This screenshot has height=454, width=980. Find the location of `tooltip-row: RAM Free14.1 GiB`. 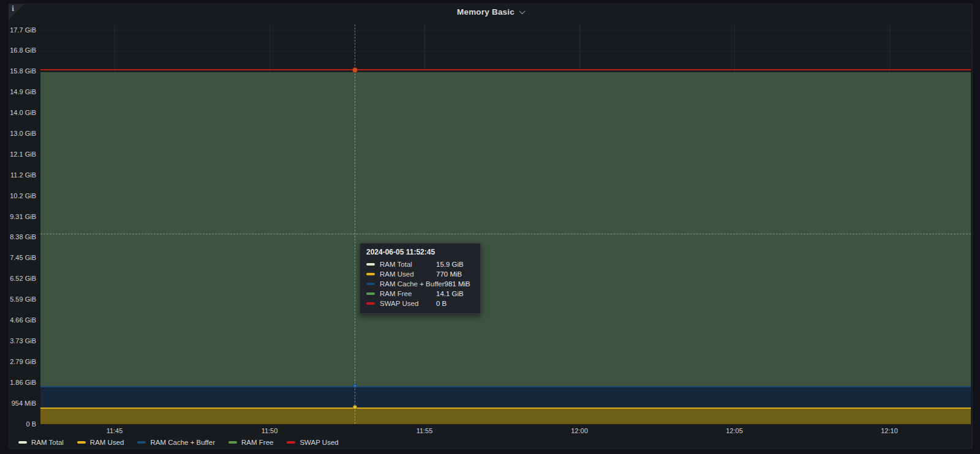

tooltip-row: RAM Free14.1 GiB is located at coordinates (420, 294).